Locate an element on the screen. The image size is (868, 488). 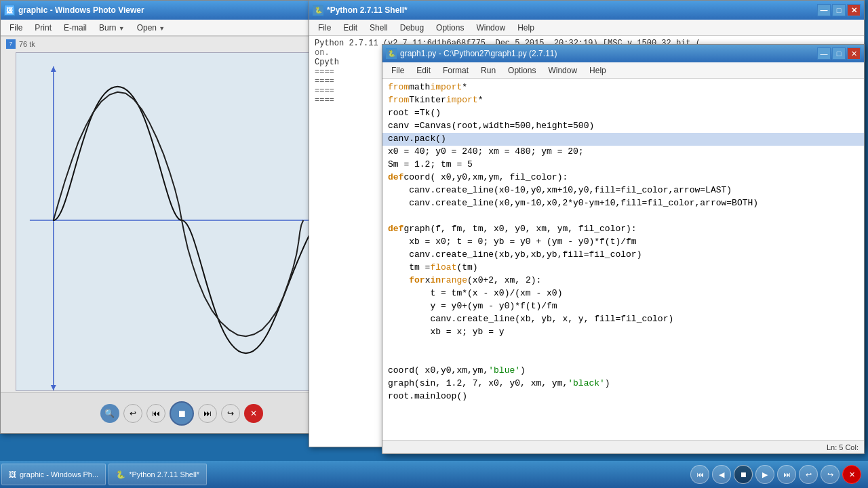
python-shell-titlebar: 🐍 *Python 2.7.11 Shell* — □ ✕ is located at coordinates (587, 10).